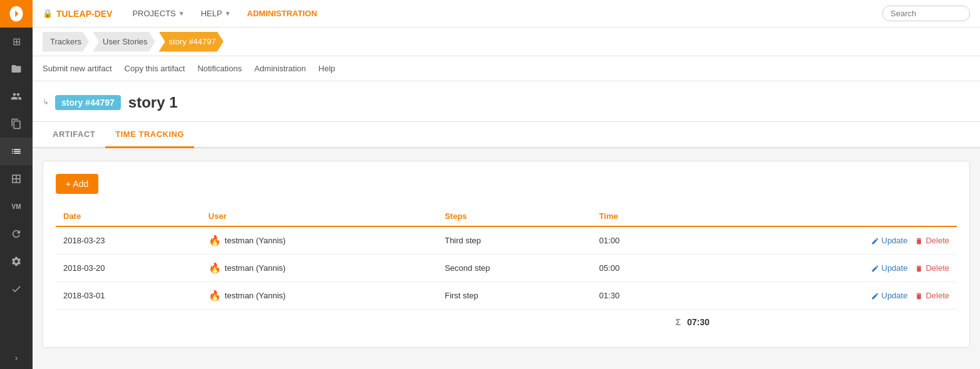 This screenshot has width=980, height=369. Describe the element at coordinates (837, 268) in the screenshot. I see `cell-actions-2: Update Delete` at that location.